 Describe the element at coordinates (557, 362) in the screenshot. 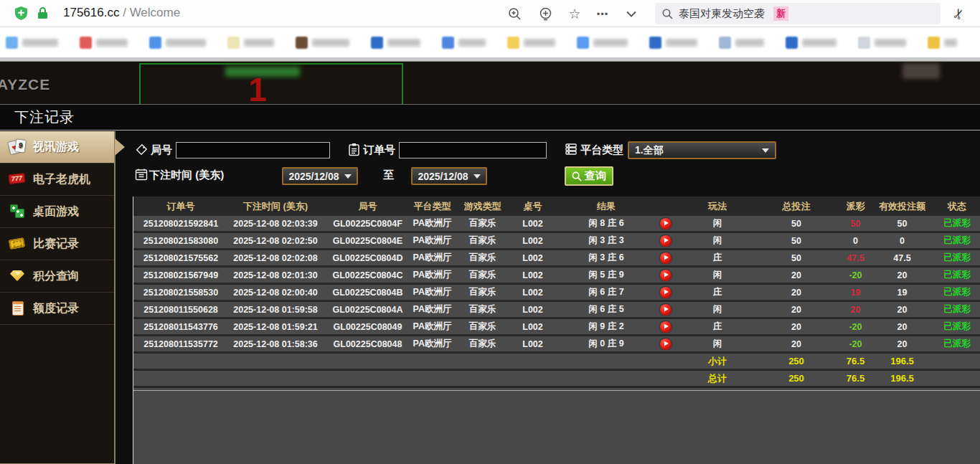

I see `summary-row: 小计 250 76.5 196.5` at that location.